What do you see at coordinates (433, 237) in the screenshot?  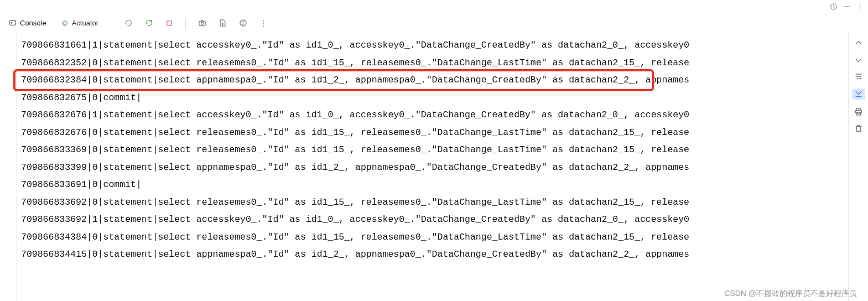 I see `log-line: 709866834384|0|statement|select releasem…` at bounding box center [433, 237].